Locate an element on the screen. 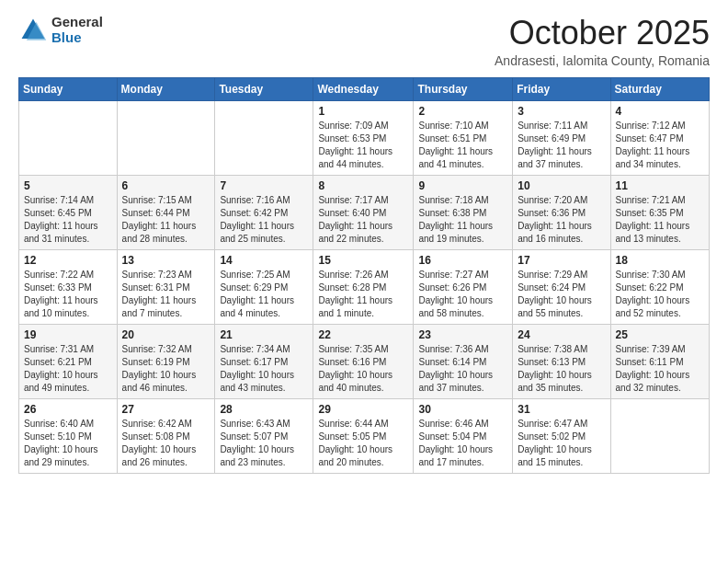 The image size is (728, 563). day-number: 7 is located at coordinates (264, 186).